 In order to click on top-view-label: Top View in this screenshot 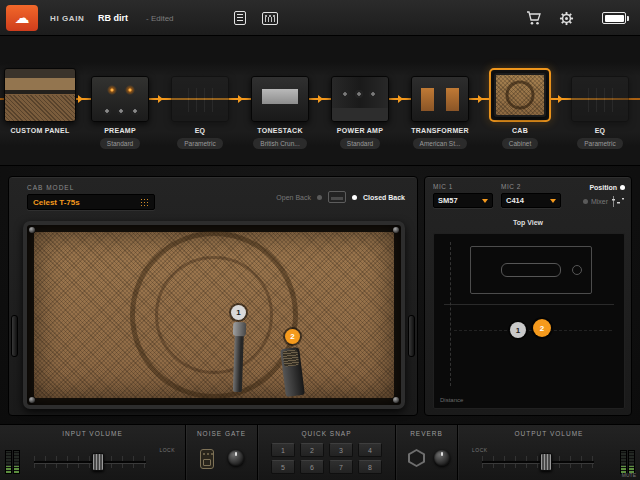, I will do `click(528, 222)`.